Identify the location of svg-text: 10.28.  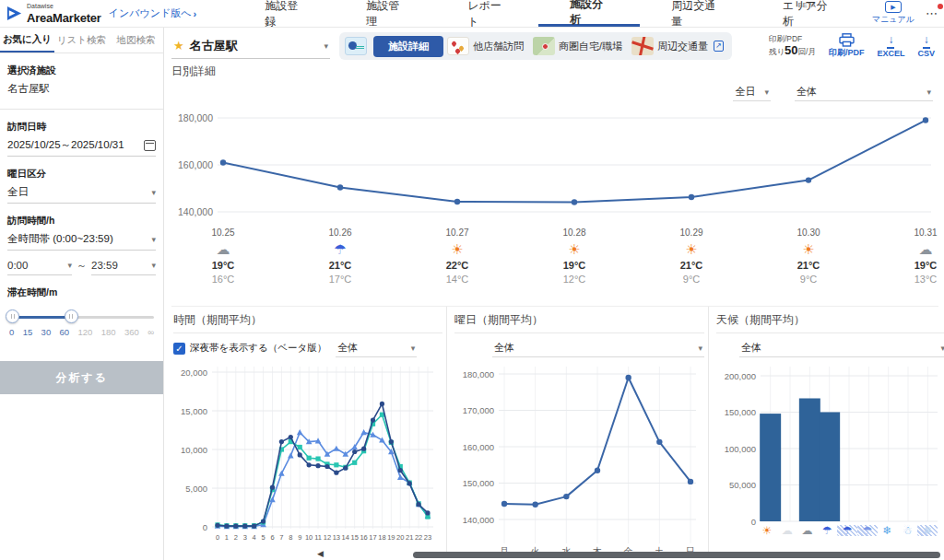
(573, 232).